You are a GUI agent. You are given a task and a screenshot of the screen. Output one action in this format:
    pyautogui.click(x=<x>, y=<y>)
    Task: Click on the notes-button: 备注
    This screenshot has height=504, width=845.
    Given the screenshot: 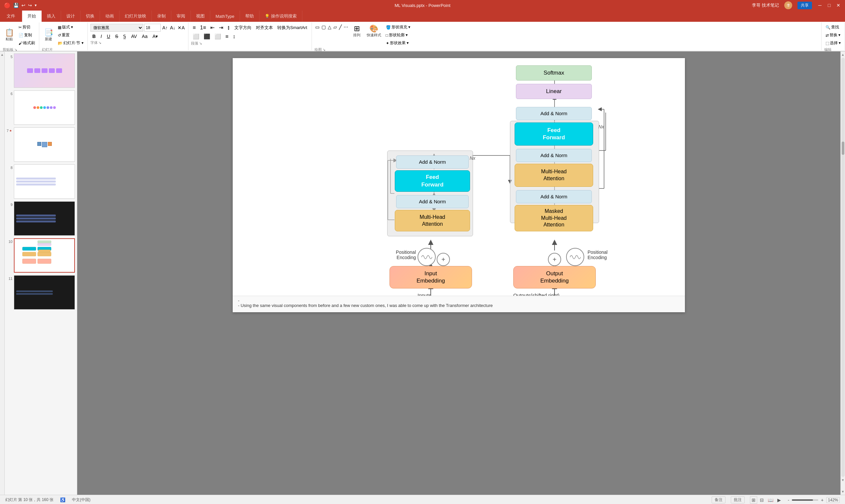 What is the action you would take?
    pyautogui.click(x=719, y=500)
    